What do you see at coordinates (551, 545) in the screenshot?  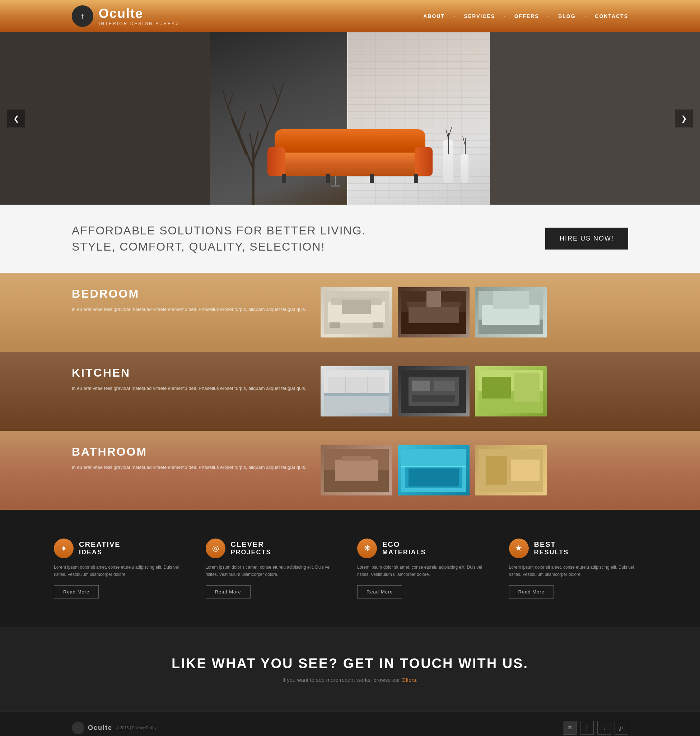 I see `best-title: BEST` at bounding box center [551, 545].